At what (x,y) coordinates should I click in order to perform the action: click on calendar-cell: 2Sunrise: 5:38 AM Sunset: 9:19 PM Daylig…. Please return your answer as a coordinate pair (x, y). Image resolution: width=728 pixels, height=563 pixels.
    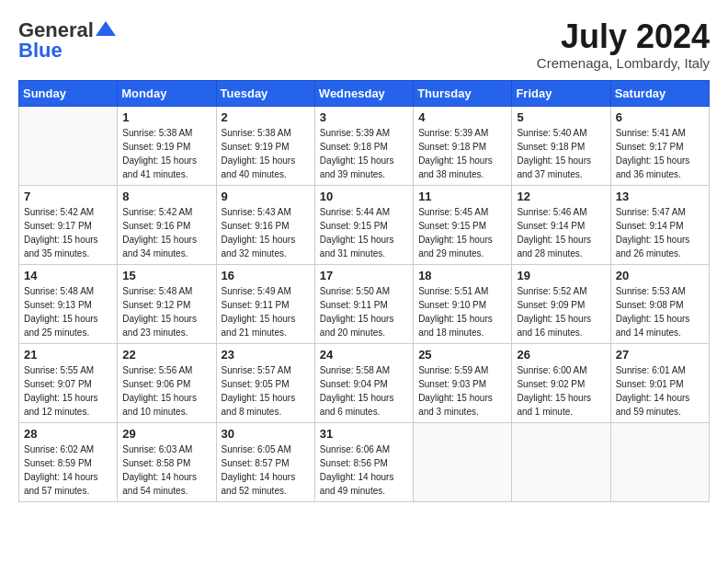
    Looking at the image, I should click on (265, 145).